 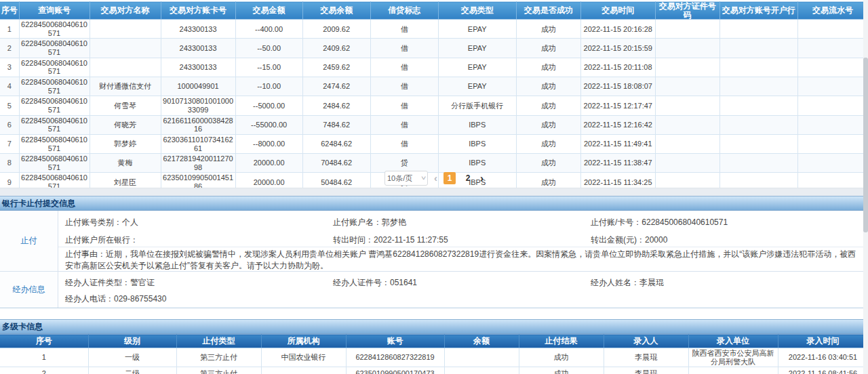 What do you see at coordinates (269, 67) in the screenshot?
I see `table-cell: --15.00` at bounding box center [269, 67].